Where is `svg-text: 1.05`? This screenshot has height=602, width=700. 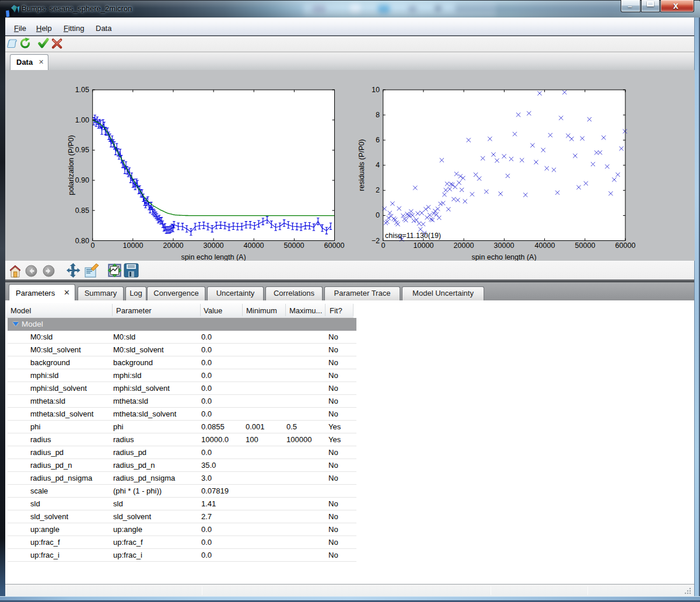
svg-text: 1.05 is located at coordinates (82, 90).